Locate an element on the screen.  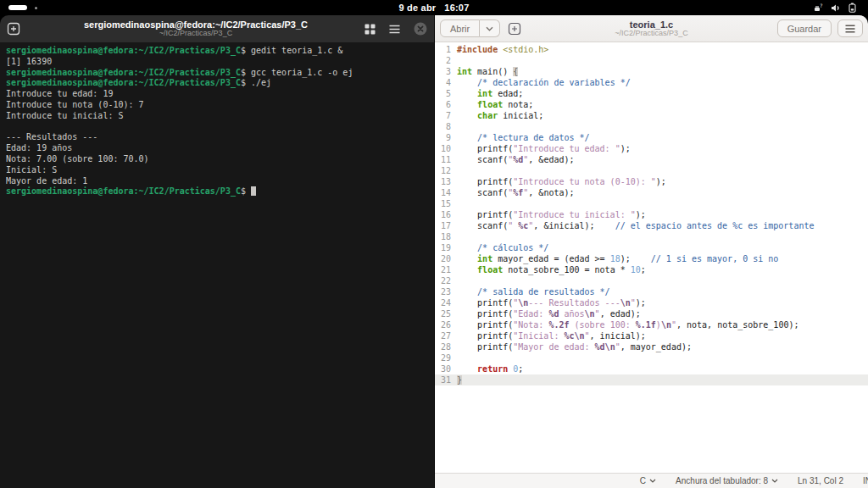
document-title: teoria_1.c is located at coordinates (651, 25).